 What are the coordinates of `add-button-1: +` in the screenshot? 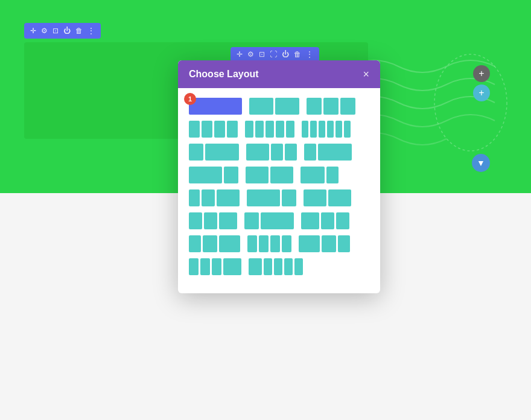 It's located at (482, 74).